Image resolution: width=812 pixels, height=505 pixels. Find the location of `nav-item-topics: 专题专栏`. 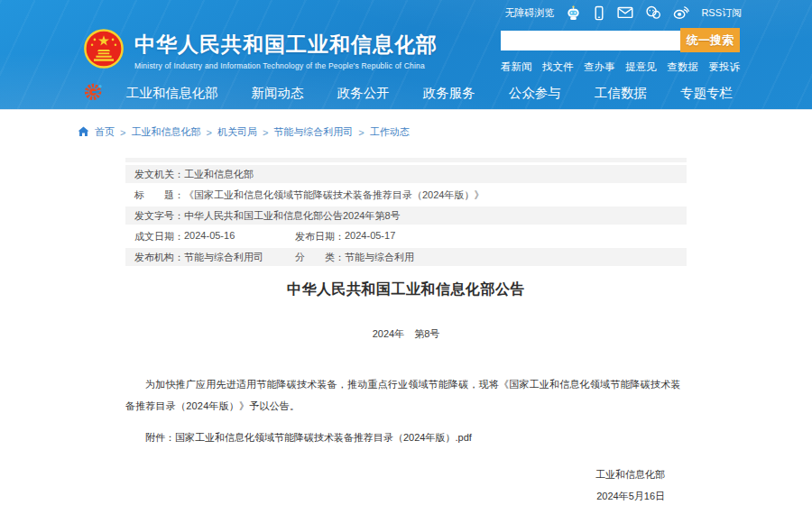

nav-item-topics: 专题专栏 is located at coordinates (706, 94).